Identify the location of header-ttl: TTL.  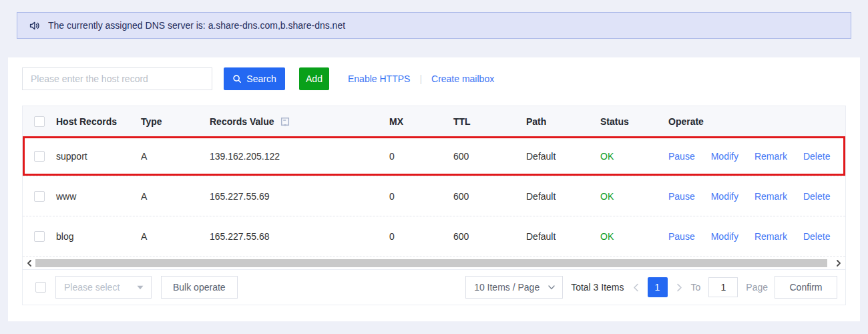
(490, 122).